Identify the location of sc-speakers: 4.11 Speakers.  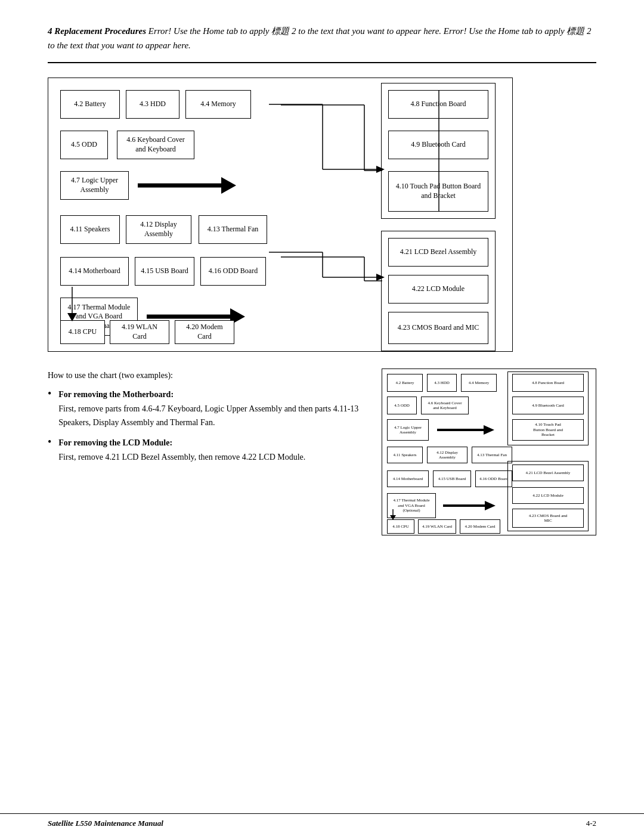
(405, 455).